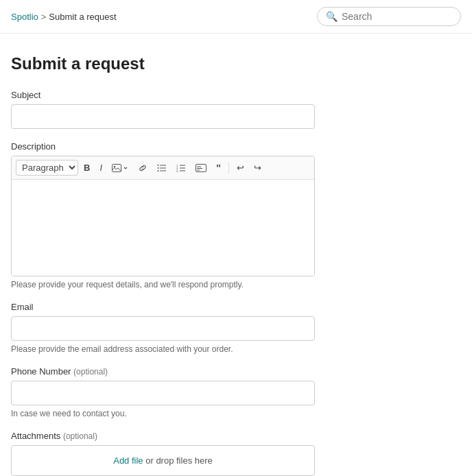 This screenshot has width=472, height=476. What do you see at coordinates (80, 436) in the screenshot?
I see `attachments-optional: (optional)` at bounding box center [80, 436].